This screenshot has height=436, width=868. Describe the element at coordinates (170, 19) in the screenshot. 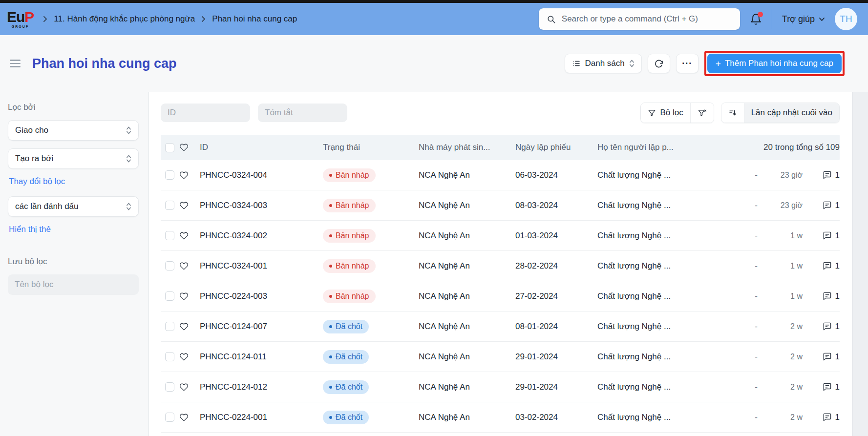

I see `breadcrumb: 11. Hành động khắc phục phòng ngừa Phan …` at that location.